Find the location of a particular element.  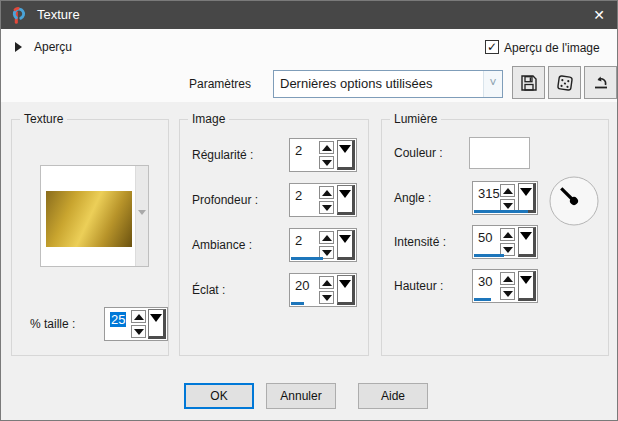

profondeur-spin-control: 2 is located at coordinates (323, 200).